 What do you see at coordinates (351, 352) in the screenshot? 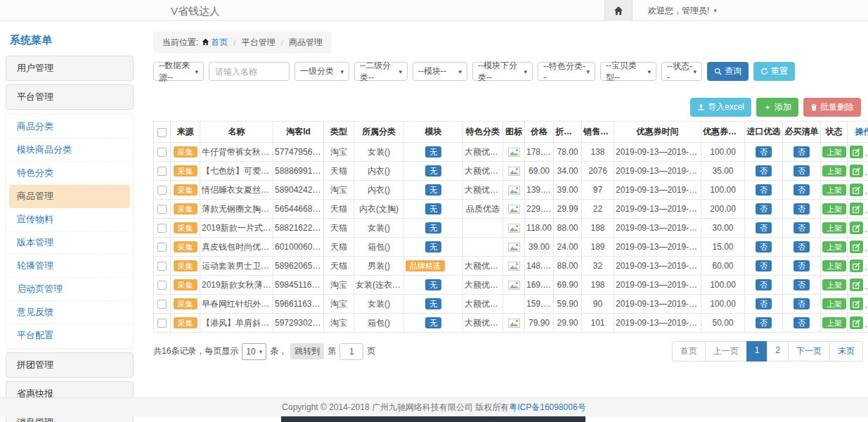
I see `jump-page-input` at bounding box center [351, 352].